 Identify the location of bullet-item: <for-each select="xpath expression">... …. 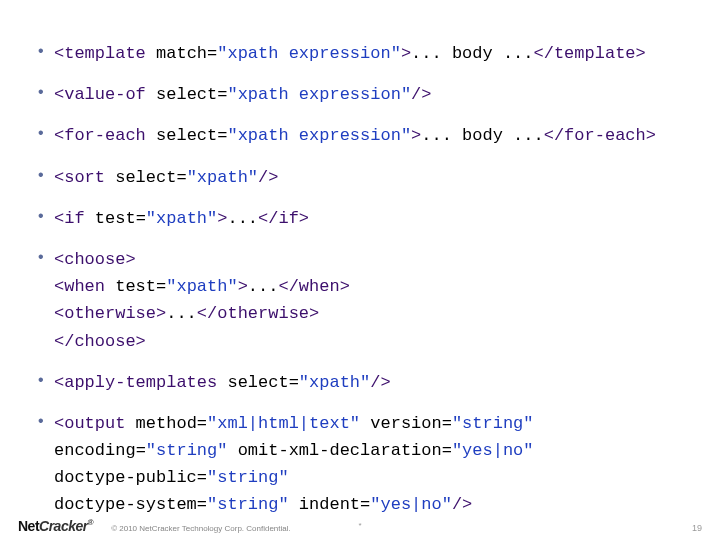
(360, 136).